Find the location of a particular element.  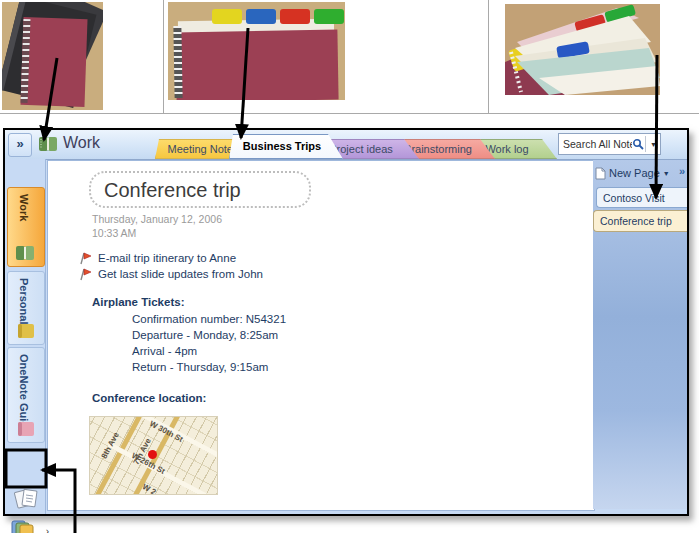

notebook-tab-label: Work is located at coordinates (24, 208).